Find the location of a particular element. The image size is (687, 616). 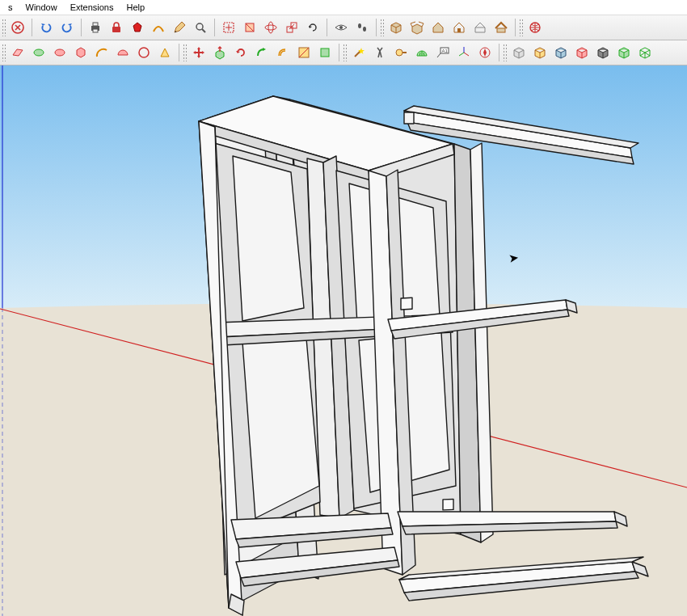

redo-button is located at coordinates (67, 27).